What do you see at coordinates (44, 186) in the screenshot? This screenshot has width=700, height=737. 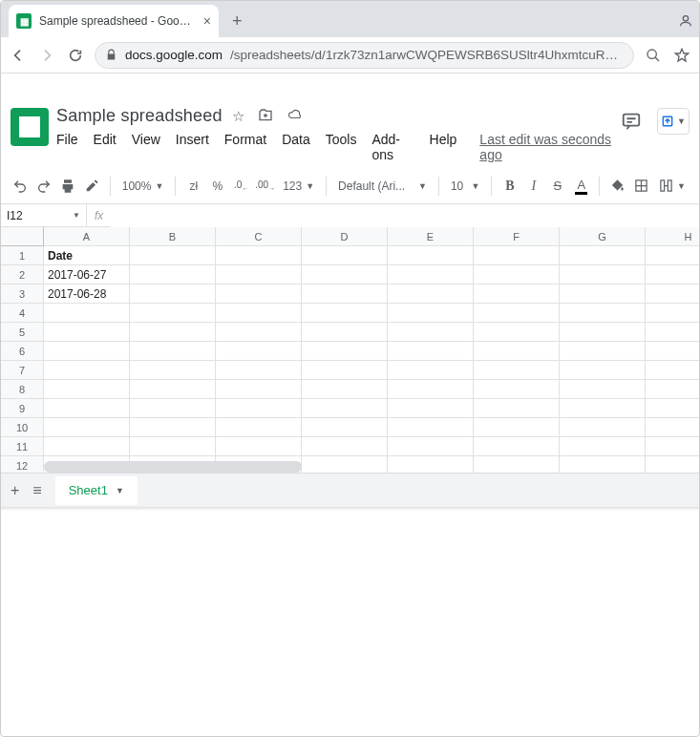 I see `redo-button` at bounding box center [44, 186].